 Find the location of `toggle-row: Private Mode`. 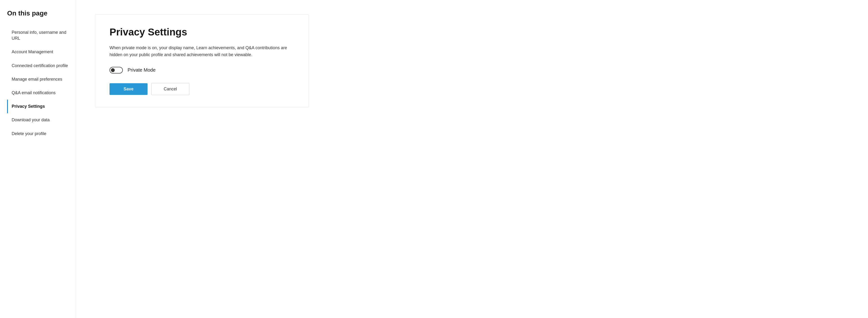

toggle-row: Private Mode is located at coordinates (202, 70).